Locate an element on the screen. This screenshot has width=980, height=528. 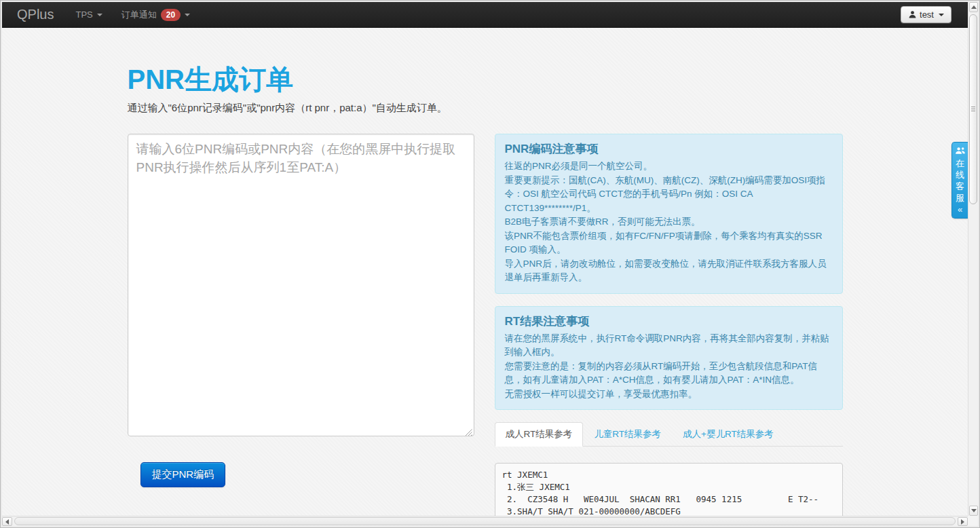
notice-line: 重要更新提示：国航(CA)、东航(MU)、南航(CZ)、深航(ZH)编码需要加O… is located at coordinates (669, 195).